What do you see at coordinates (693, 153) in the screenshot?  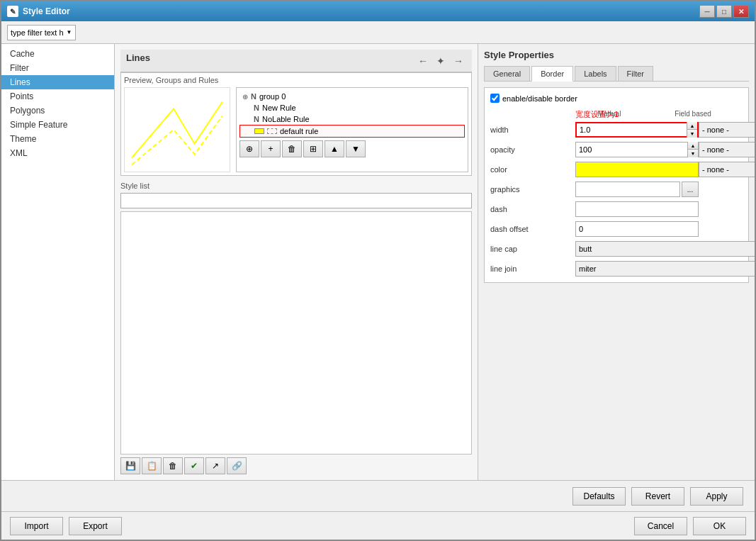 I see `opacity-spin-down: ▼` at bounding box center [693, 153].